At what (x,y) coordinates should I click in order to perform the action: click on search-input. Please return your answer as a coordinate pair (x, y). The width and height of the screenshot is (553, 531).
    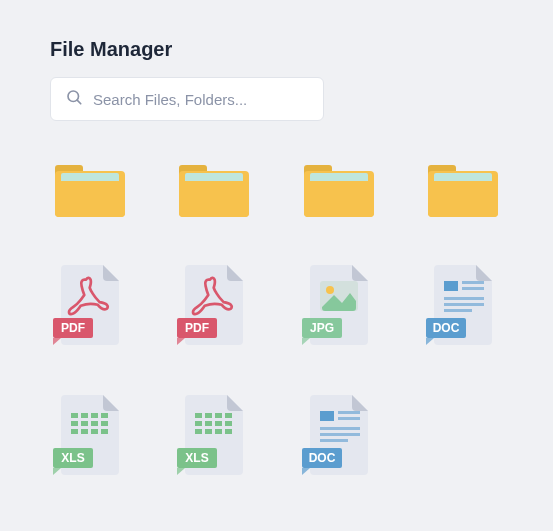
    Looking at the image, I should click on (201, 100).